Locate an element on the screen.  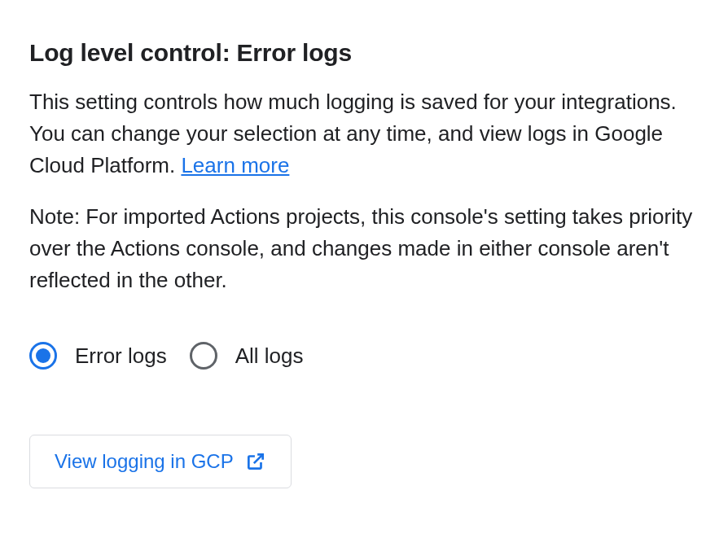
radio-error-logs: Error logs is located at coordinates (98, 356).